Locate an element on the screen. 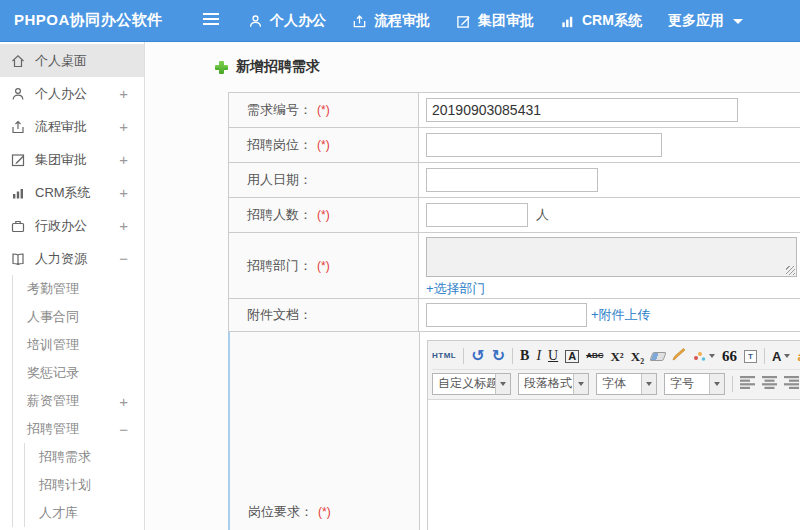 This screenshot has width=800, height=530. blockquote-button: 66 is located at coordinates (730, 356).